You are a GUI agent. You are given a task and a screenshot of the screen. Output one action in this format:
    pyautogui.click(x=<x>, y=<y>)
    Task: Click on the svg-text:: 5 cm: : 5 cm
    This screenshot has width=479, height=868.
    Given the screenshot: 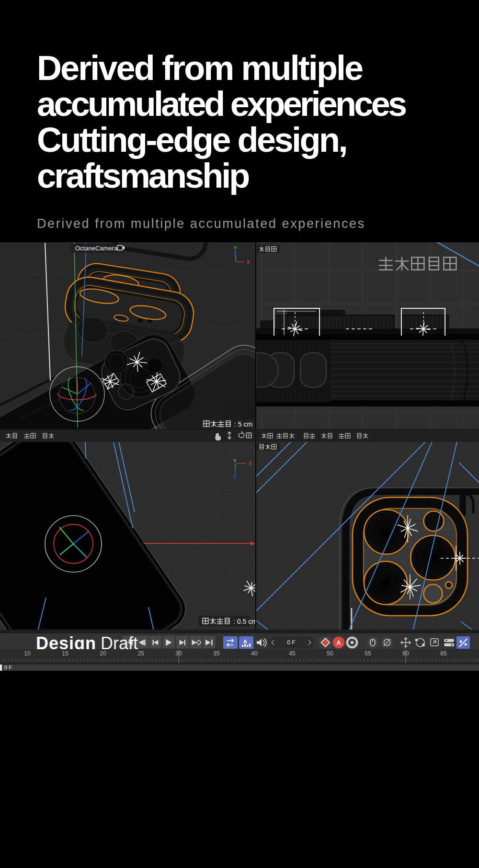 What is the action you would take?
    pyautogui.click(x=243, y=424)
    